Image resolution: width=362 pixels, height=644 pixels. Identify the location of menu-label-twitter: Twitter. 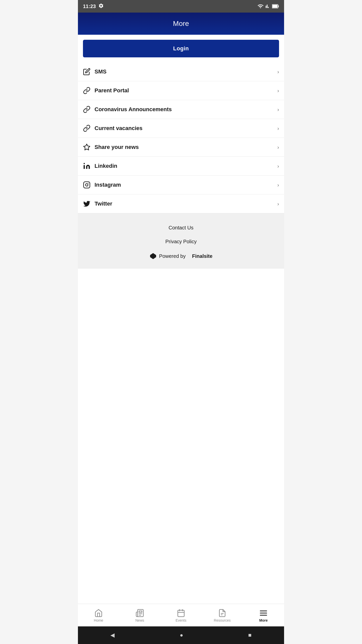
(186, 204).